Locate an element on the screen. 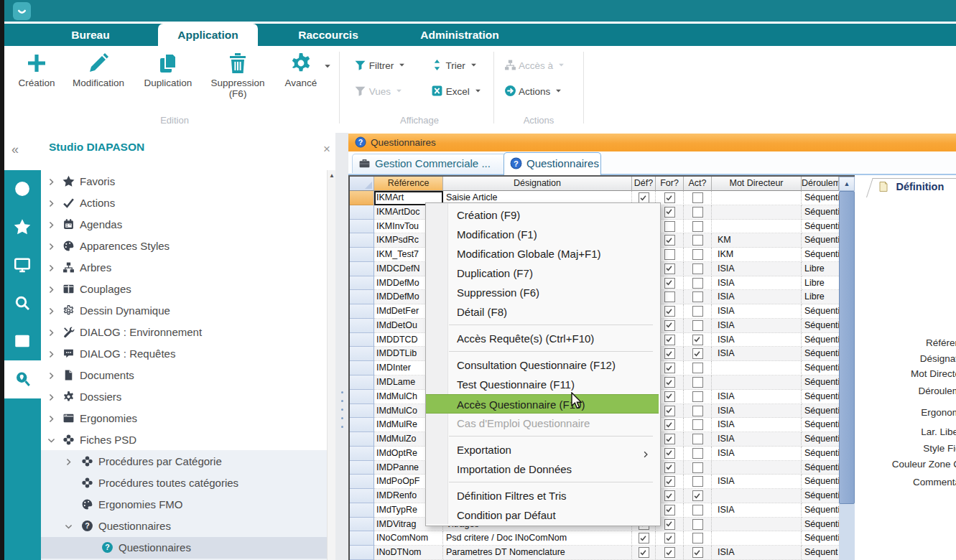  menu-item-condition-par-d-faut: Condition par Défaut is located at coordinates (542, 515).